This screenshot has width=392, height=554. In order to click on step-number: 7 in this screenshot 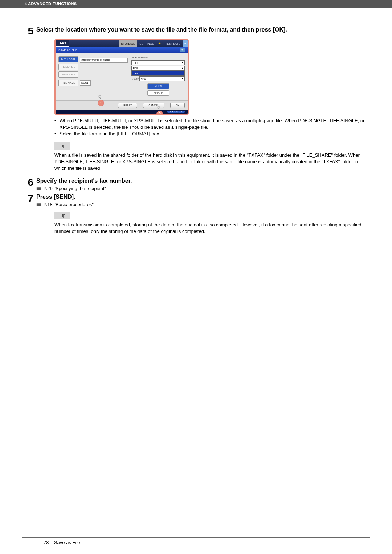, I will do `click(28, 200)`.